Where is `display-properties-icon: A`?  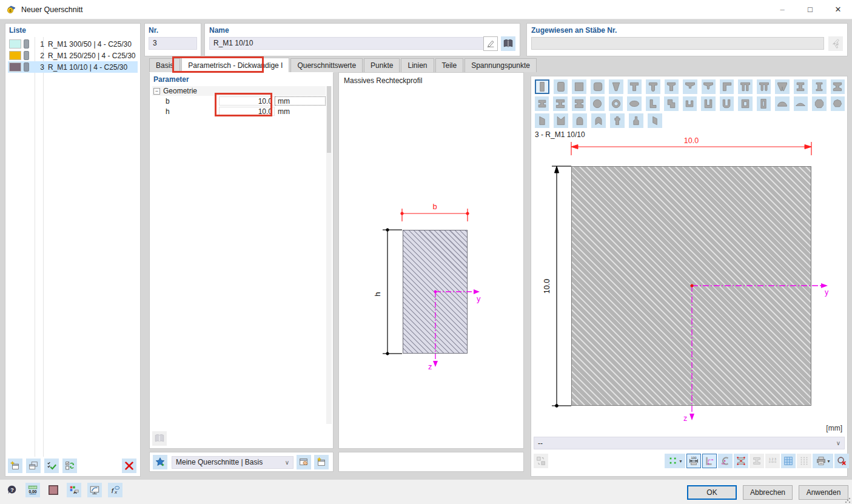
display-properties-icon: A is located at coordinates (74, 490).